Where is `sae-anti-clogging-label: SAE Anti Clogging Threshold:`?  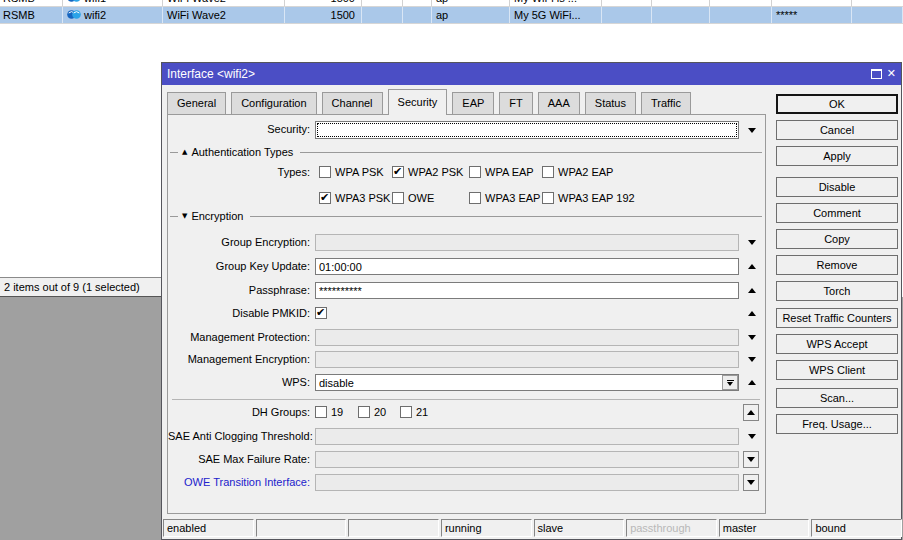 sae-anti-clogging-label: SAE Anti Clogging Threshold: is located at coordinates (239, 436).